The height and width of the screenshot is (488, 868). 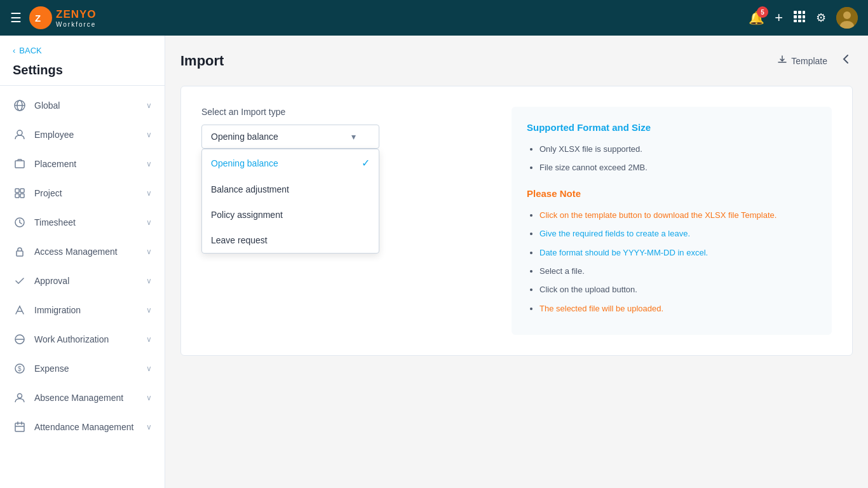 I want to click on sidebar-item-immigration: Immigration ∨, so click(x=83, y=310).